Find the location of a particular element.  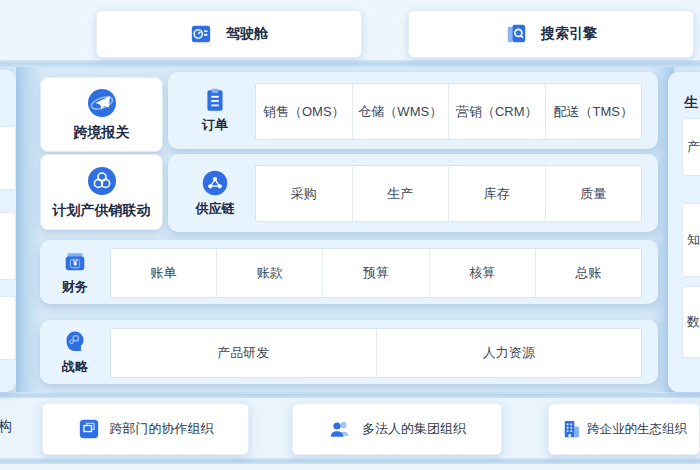

search-engine-card: 搜索引擎 is located at coordinates (551, 34).